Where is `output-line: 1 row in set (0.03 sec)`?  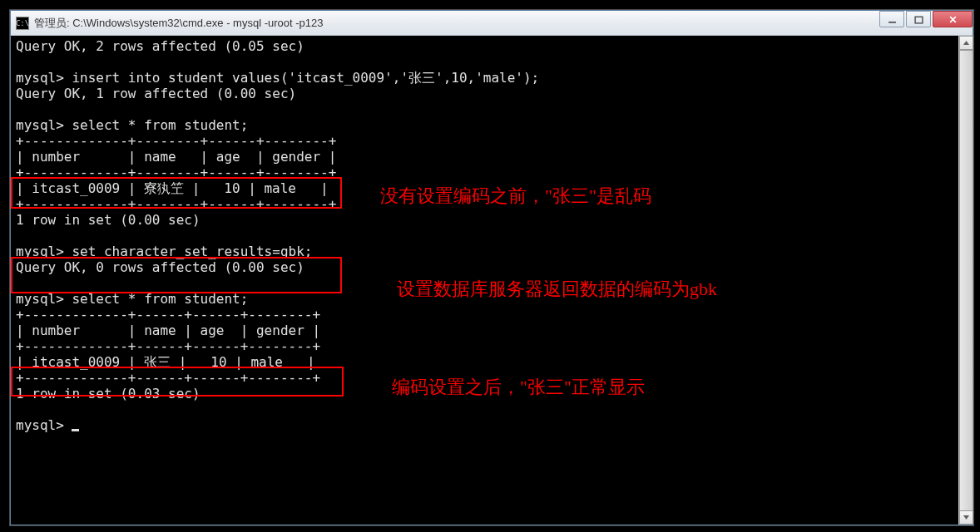
output-line: 1 row in set (0.03 sec) is located at coordinates (108, 394).